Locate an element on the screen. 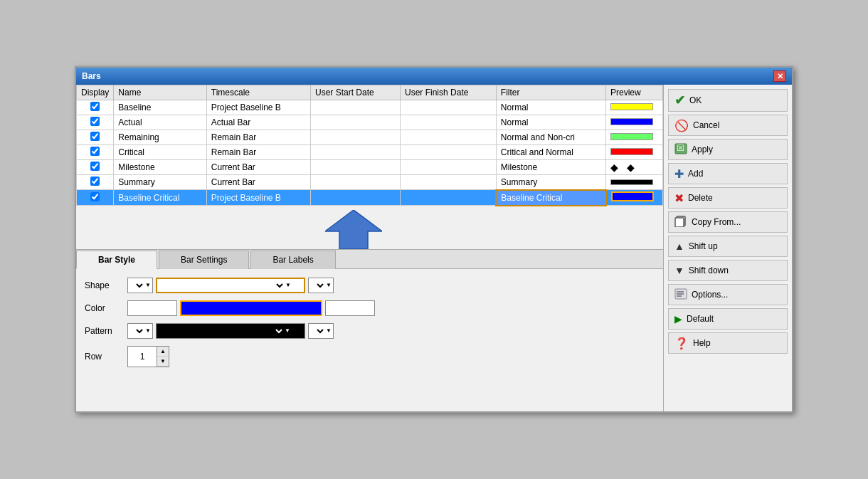 The height and width of the screenshot is (479, 868). row-name: Actual is located at coordinates (160, 122).